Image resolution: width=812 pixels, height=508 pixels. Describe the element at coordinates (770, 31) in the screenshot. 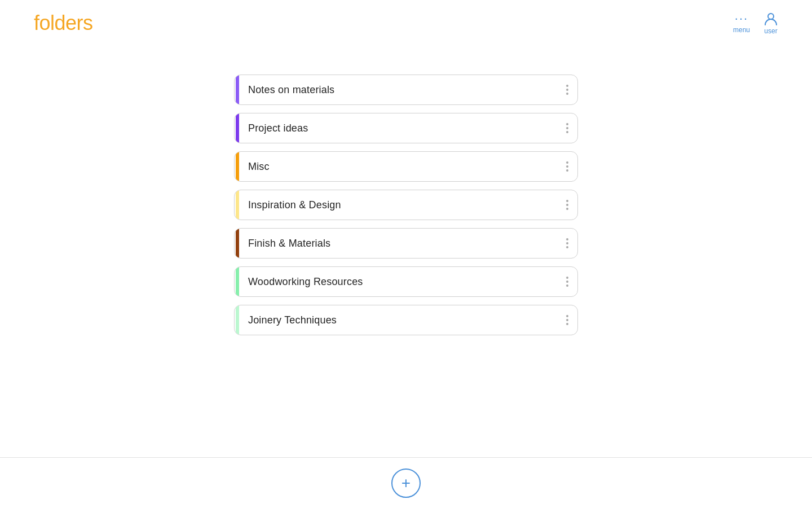

I see `user-label: user` at that location.